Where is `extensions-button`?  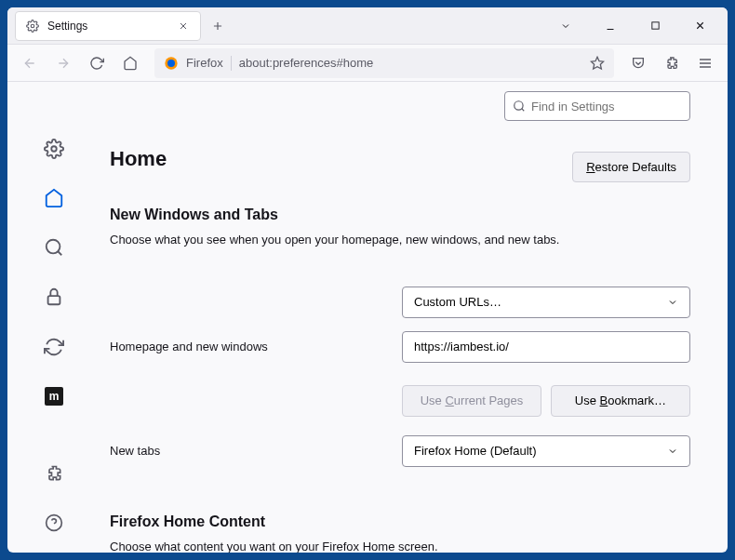
extensions-button is located at coordinates (672, 63).